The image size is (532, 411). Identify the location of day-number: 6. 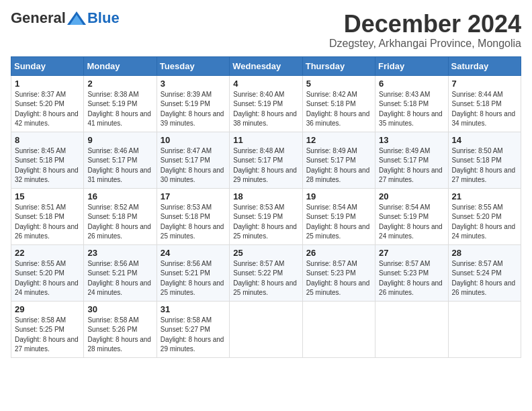
(411, 83).